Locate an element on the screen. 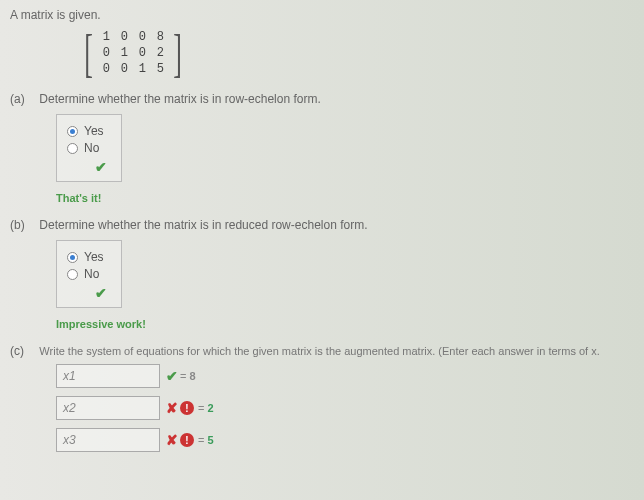  part-c-label: (c) is located at coordinates (23, 351).